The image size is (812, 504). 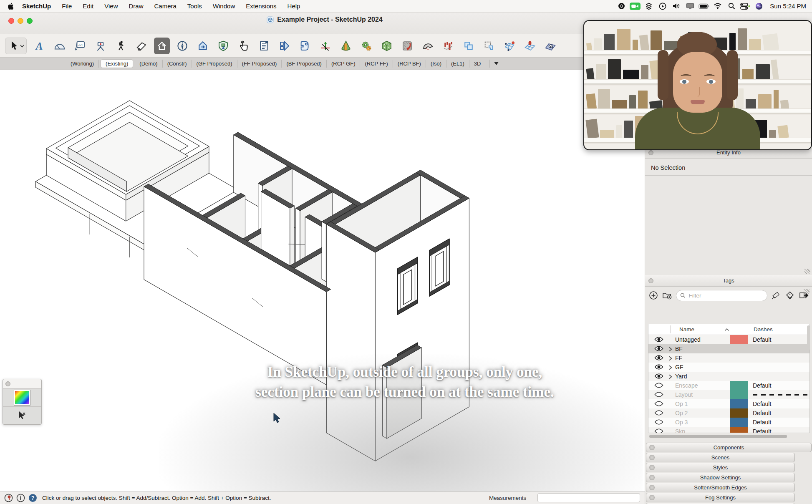 I want to click on column-dashes: Dashes, so click(x=763, y=330).